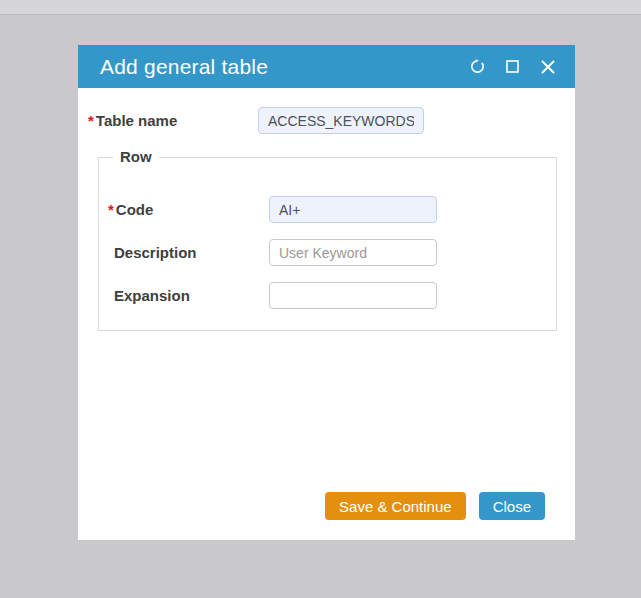 The height and width of the screenshot is (598, 641). I want to click on close-button: Close, so click(512, 506).